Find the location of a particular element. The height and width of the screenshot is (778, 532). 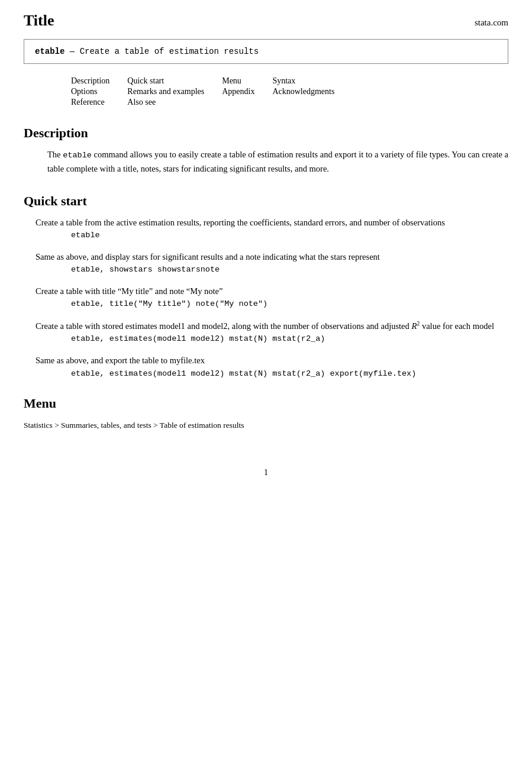

page-footer: 1 is located at coordinates (266, 473).